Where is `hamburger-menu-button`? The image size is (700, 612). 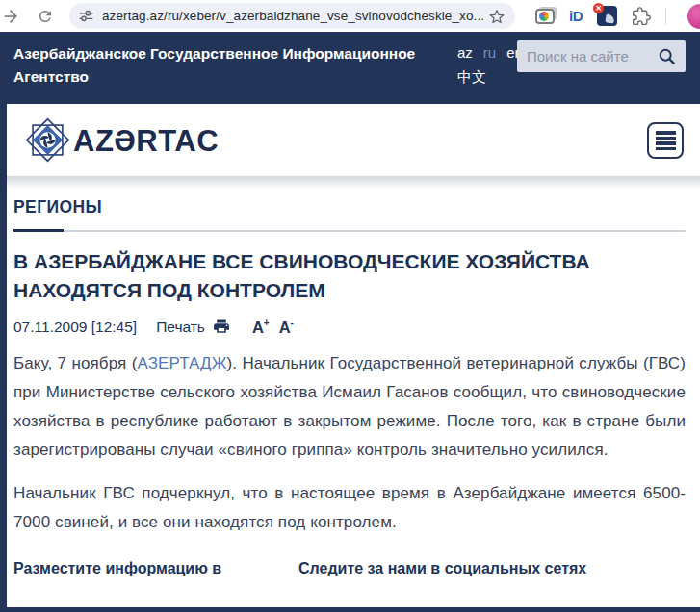
hamburger-menu-button is located at coordinates (665, 140).